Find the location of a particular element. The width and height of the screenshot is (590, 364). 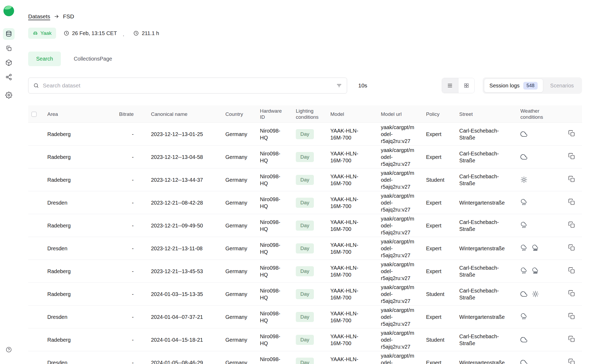

table-row: Radeberg - 2023-12-12--13-04-58 Germany … is located at coordinates (305, 157).